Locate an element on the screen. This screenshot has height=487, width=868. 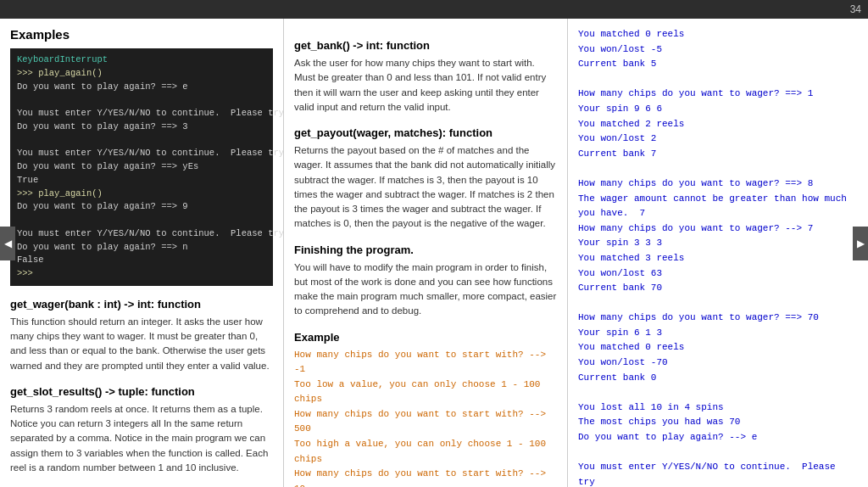
get-wager-desc: This function should return an integer. … is located at coordinates (142, 344).